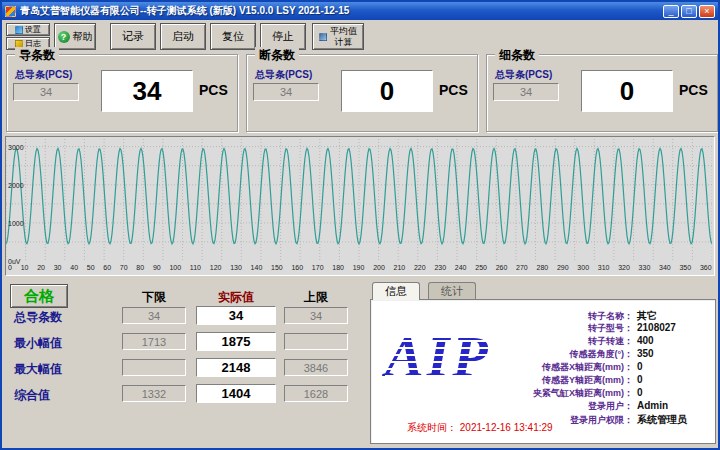 Image resolution: width=720 pixels, height=450 pixels. Describe the element at coordinates (16, 184) in the screenshot. I see `y-tick-label: 2000` at that location.